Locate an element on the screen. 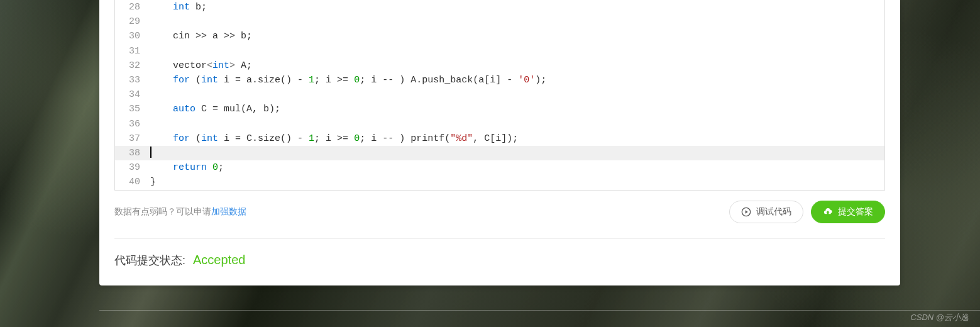  line-number: 38 is located at coordinates (131, 153).